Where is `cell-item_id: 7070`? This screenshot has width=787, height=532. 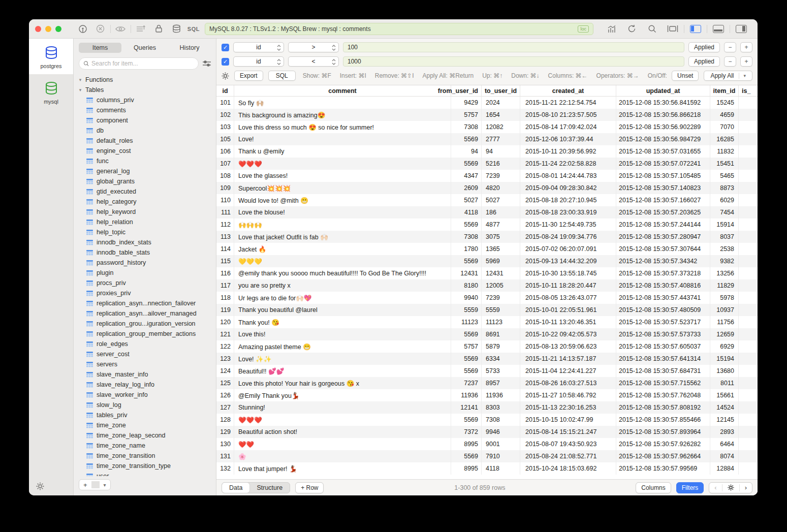 cell-item_id: 7070 is located at coordinates (725, 127).